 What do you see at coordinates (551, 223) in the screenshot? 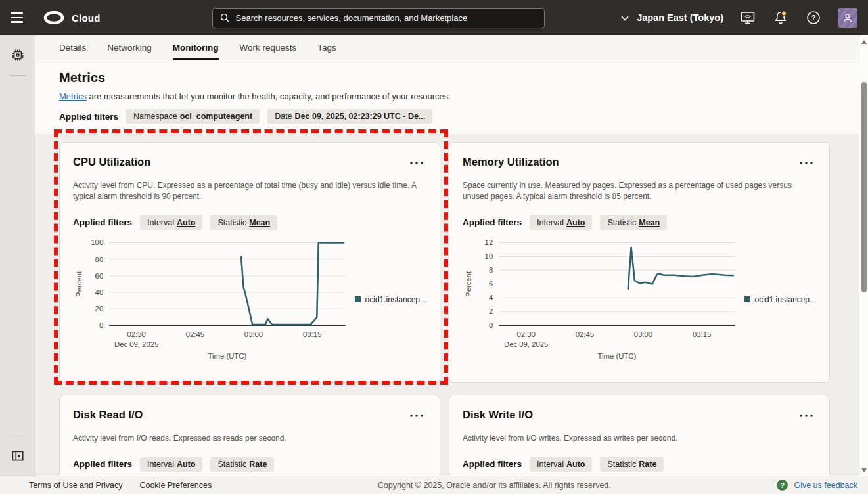
I see `filter-chip-name: Interval` at bounding box center [551, 223].